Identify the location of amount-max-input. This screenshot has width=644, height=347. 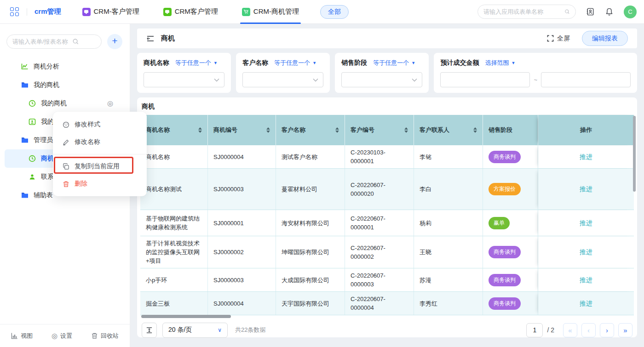
(586, 80).